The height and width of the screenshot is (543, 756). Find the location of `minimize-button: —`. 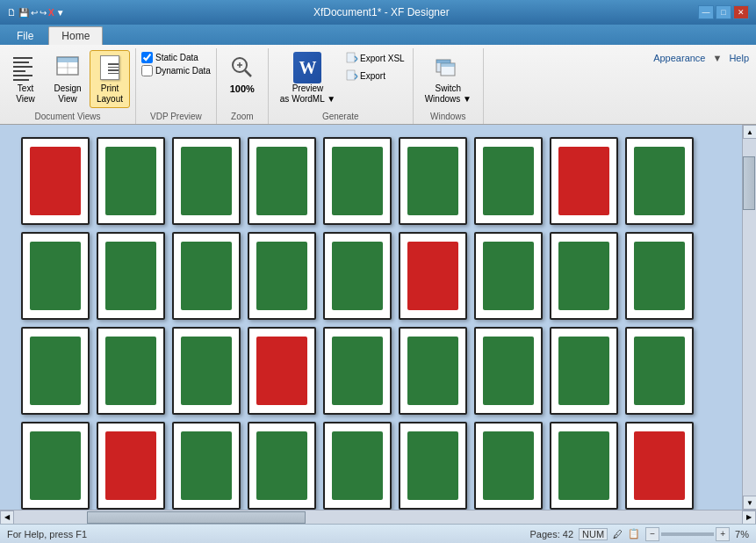

minimize-button: — is located at coordinates (706, 12).